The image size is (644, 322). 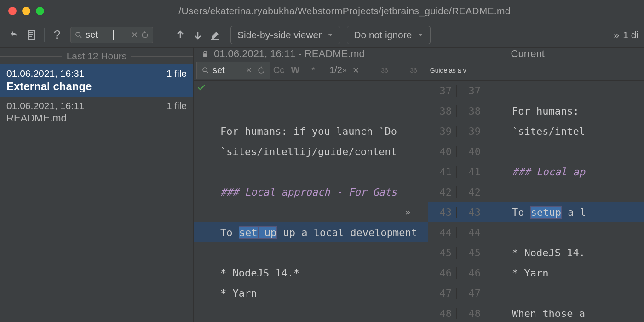 What do you see at coordinates (113, 35) in the screenshot?
I see `cursor-indicator` at bounding box center [113, 35].